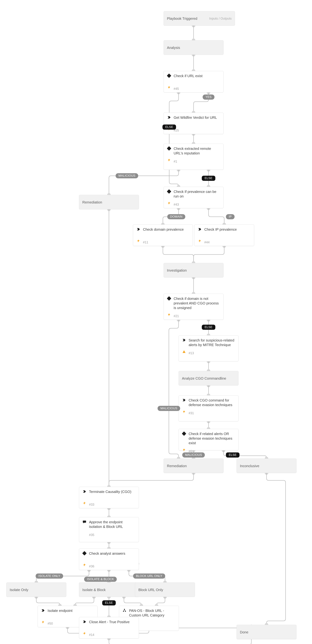 The image size is (312, 644). Describe the element at coordinates (267, 632) in the screenshot. I see `node-done: Done` at that location.